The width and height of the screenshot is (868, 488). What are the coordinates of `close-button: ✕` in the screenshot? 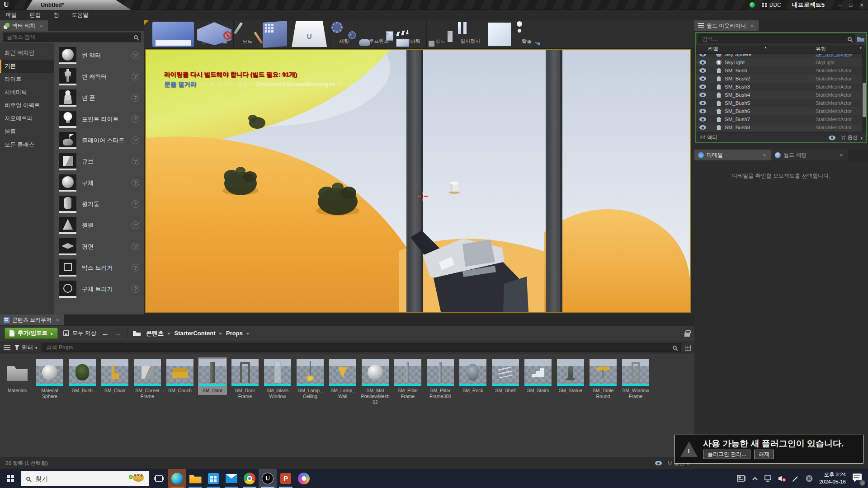 It's located at (862, 5).